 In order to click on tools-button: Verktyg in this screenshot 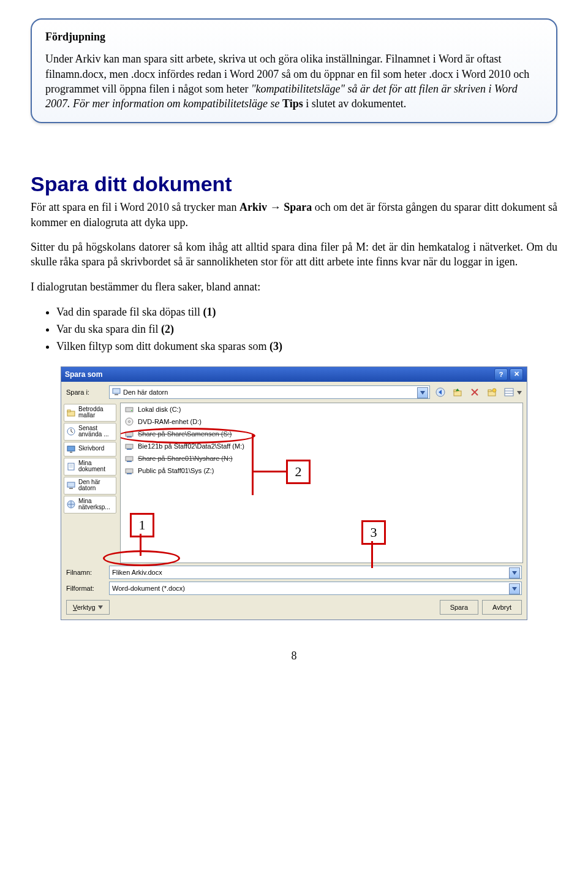, I will do `click(88, 607)`.